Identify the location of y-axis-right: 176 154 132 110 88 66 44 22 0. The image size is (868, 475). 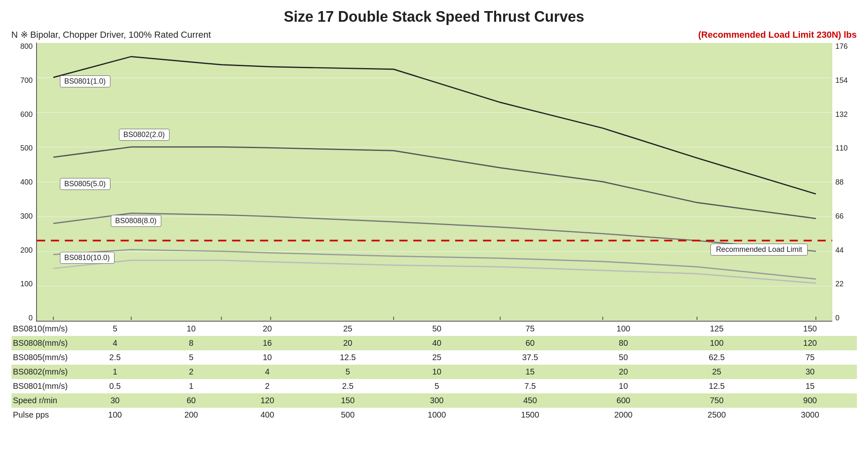
(845, 182).